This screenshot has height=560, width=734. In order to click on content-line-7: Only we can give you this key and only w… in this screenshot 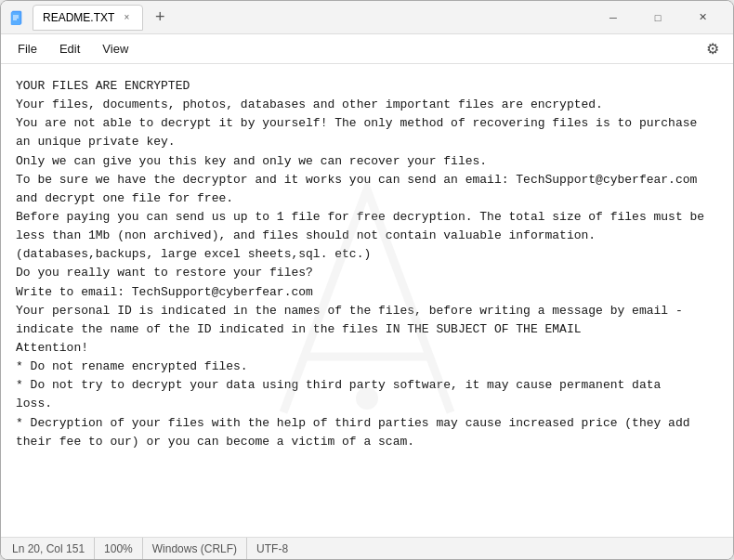, I will do `click(367, 162)`.